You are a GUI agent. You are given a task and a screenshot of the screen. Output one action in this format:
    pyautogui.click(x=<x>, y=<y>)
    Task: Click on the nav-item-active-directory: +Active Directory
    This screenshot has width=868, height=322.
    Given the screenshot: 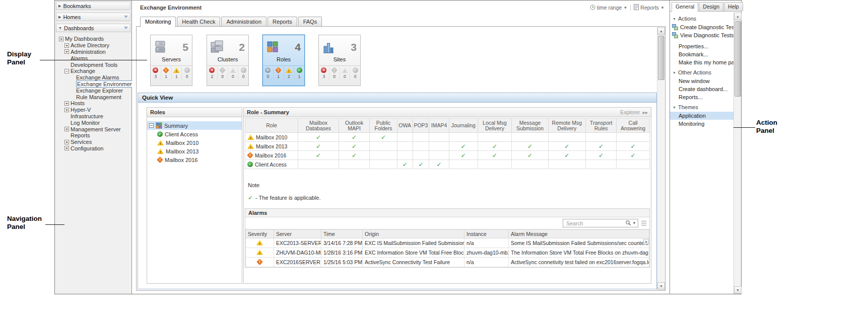 What is the action you would take?
    pyautogui.click(x=93, y=45)
    